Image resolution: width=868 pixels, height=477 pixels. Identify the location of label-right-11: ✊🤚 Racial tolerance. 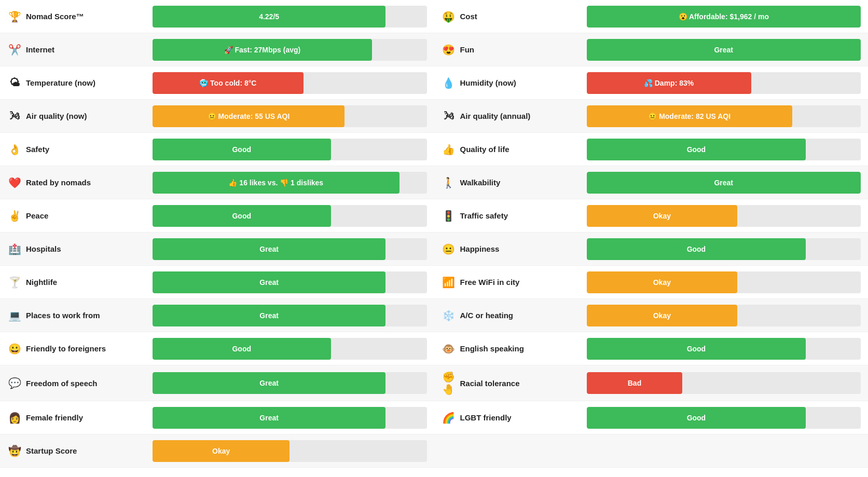
(514, 383).